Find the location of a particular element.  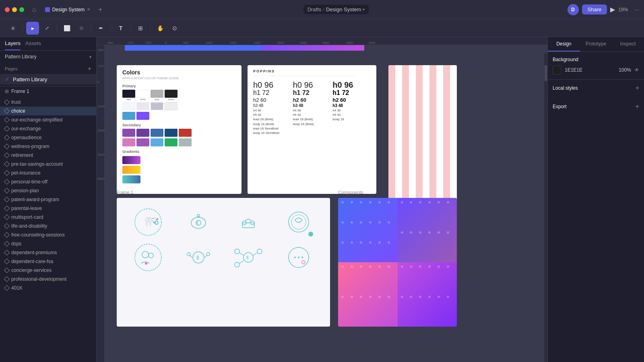

layer-item: multisport-card is located at coordinates (48, 217).